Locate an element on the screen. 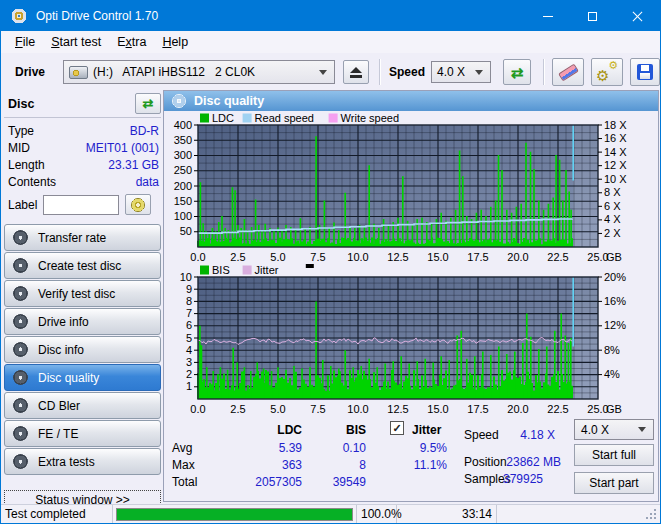  minimize-button is located at coordinates (548, 16).